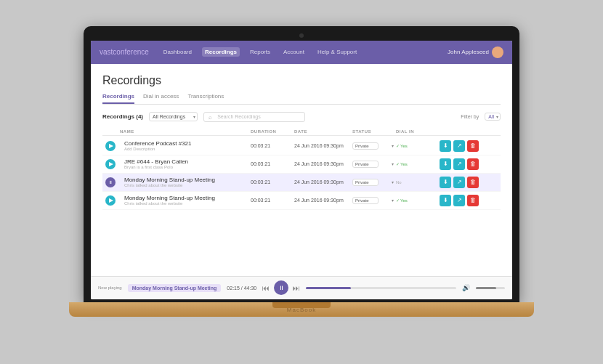  I want to click on row-desc-2: Bryan is a first class Polo, so click(185, 167).